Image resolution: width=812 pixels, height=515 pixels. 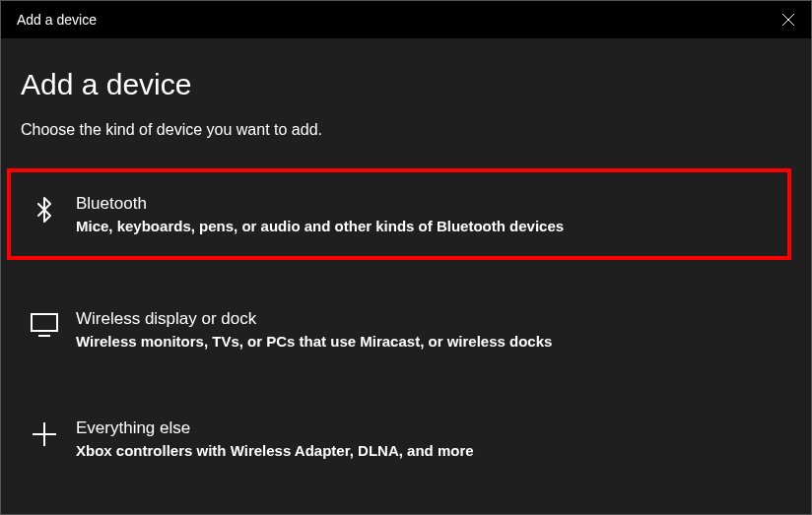 I want to click on option-text: Wireless display or dock Wireless monito…, so click(x=313, y=329).